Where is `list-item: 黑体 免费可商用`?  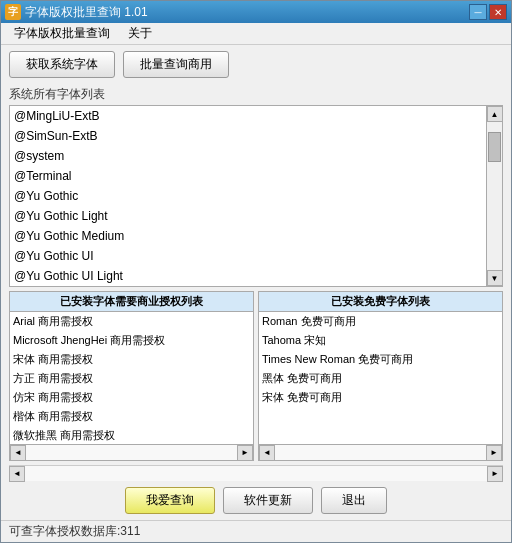
list-item: 黑体 免费可商用 is located at coordinates (380, 378).